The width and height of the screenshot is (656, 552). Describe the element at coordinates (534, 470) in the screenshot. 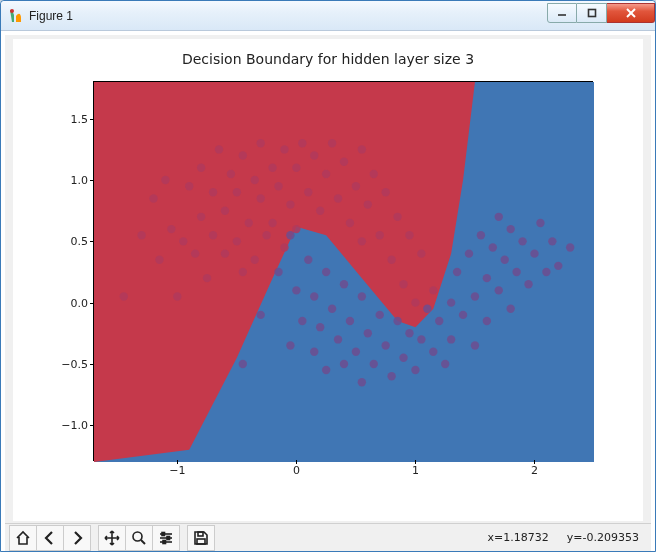

I see `xtick-label: 2` at that location.